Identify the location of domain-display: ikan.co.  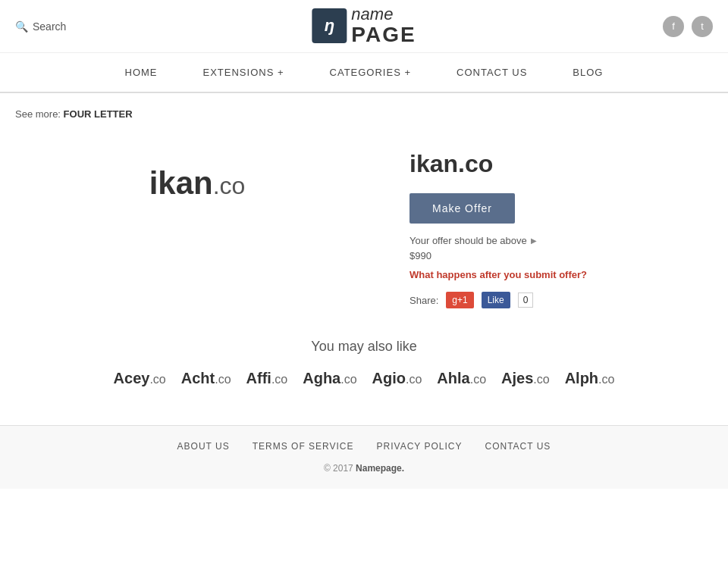
(197, 183).